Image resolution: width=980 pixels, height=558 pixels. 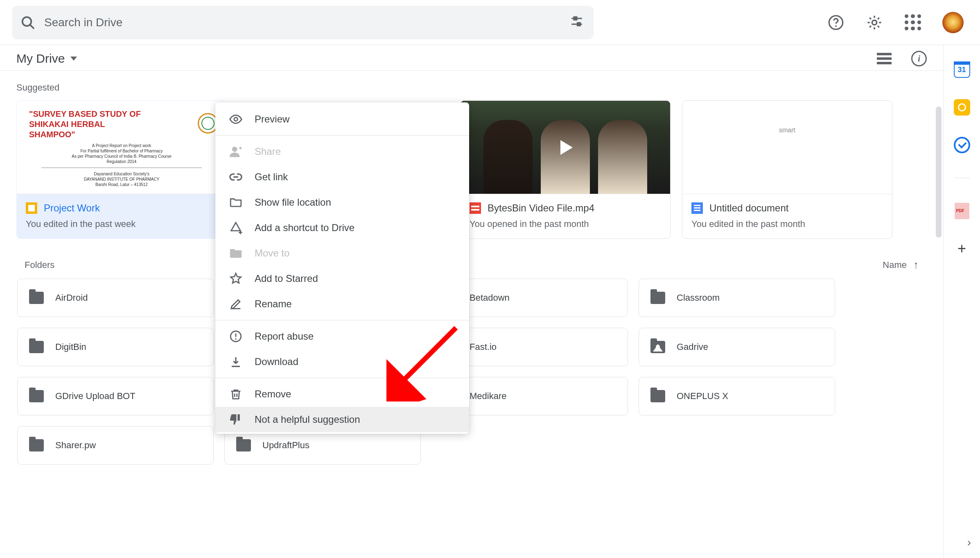 I want to click on scrollbar, so click(x=939, y=172).